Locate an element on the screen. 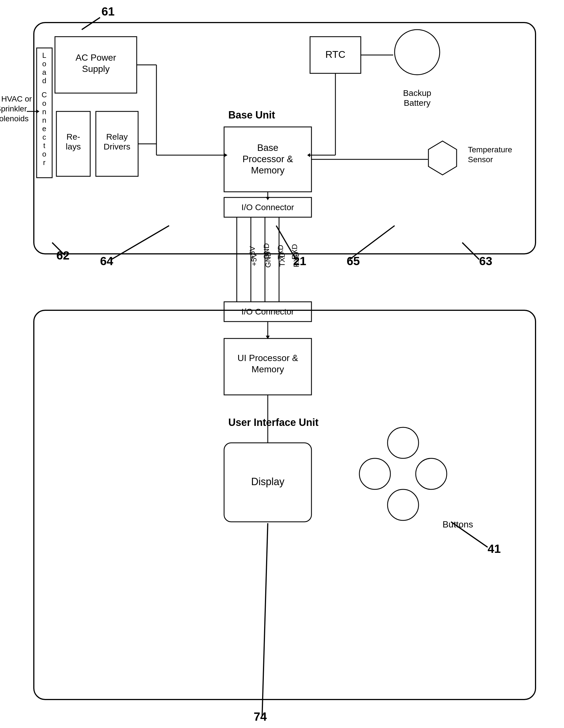 The height and width of the screenshot is (728, 564). svg-text: AC Power is located at coordinates (96, 57).